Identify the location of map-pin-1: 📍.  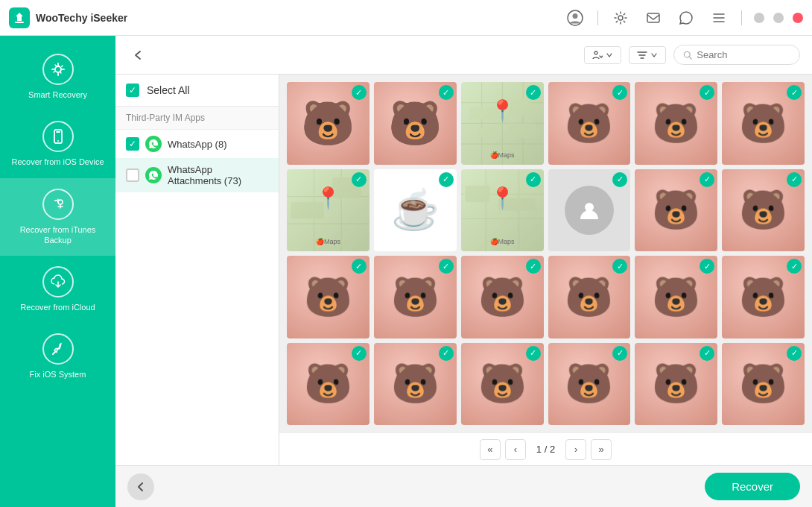
(502, 110).